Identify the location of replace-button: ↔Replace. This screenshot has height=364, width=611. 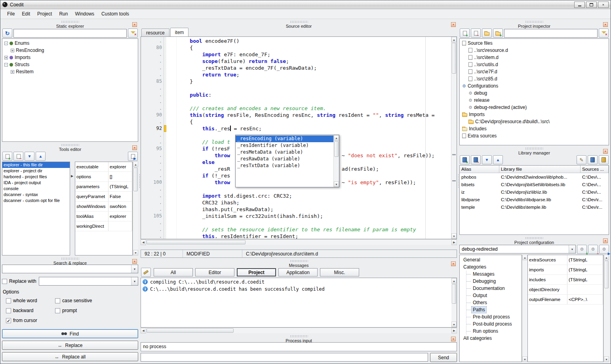
(70, 345).